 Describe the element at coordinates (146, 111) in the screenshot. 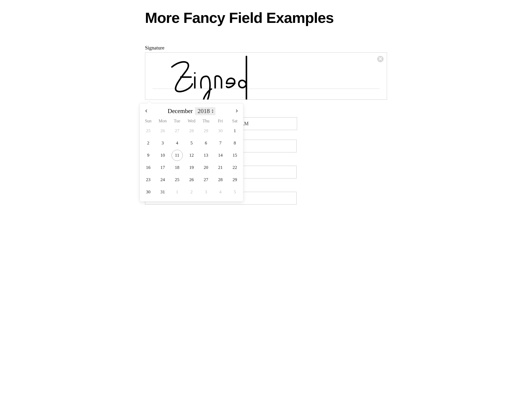

I see `chevron-left-icon` at that location.